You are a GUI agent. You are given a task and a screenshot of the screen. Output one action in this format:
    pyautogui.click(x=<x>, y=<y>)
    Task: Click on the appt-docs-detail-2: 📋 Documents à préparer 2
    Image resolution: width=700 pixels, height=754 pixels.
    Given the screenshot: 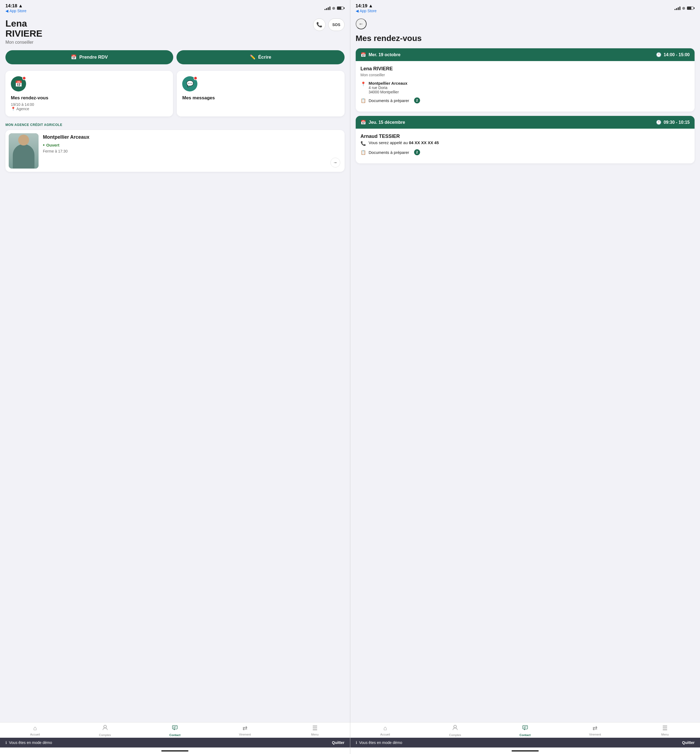 What is the action you would take?
    pyautogui.click(x=525, y=152)
    